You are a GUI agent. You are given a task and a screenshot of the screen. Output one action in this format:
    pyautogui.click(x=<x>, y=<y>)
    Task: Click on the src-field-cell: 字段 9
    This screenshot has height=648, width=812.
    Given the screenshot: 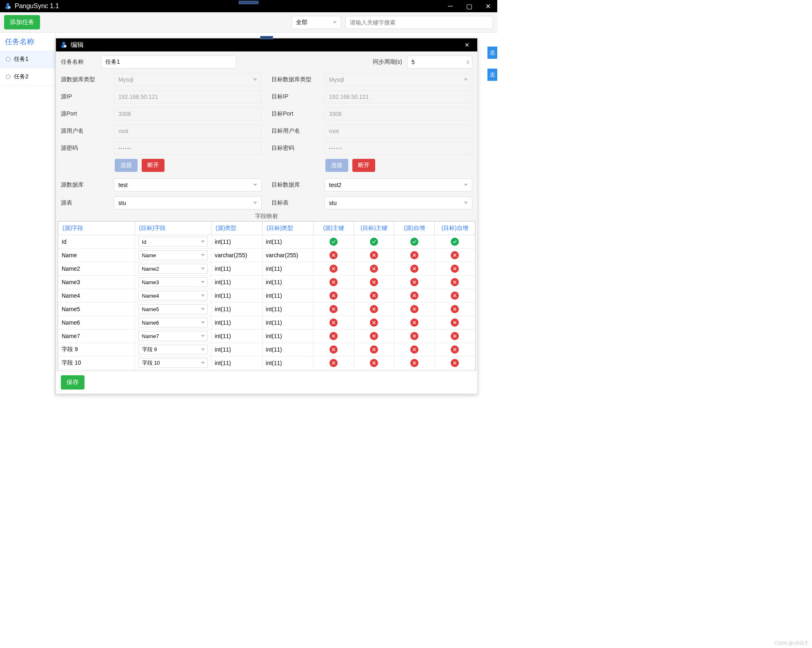 What is the action you would take?
    pyautogui.click(x=97, y=350)
    